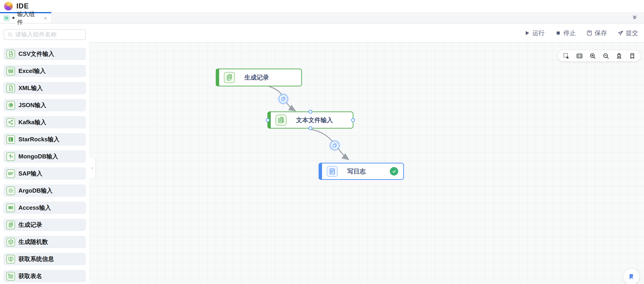  What do you see at coordinates (45, 191) in the screenshot?
I see `component-item: ArgoDB输入` at bounding box center [45, 191].